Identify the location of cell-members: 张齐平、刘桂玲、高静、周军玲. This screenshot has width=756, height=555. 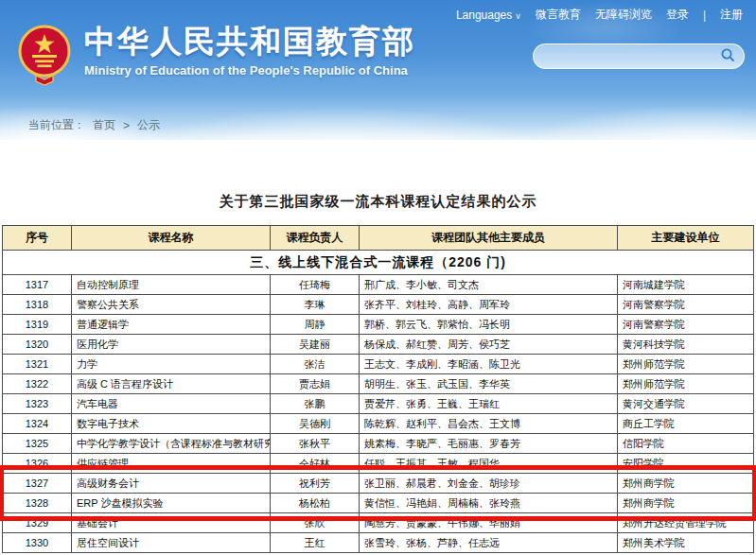
(488, 304).